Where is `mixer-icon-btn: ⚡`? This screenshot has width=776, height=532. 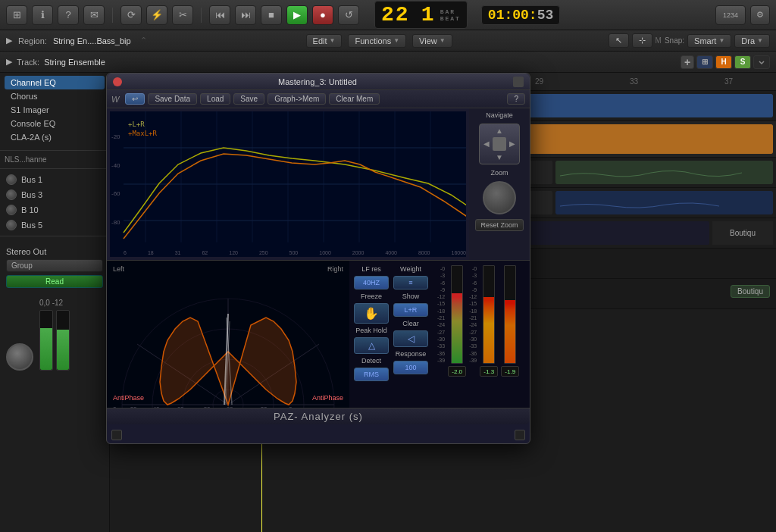 mixer-icon-btn: ⚡ is located at coordinates (157, 15).